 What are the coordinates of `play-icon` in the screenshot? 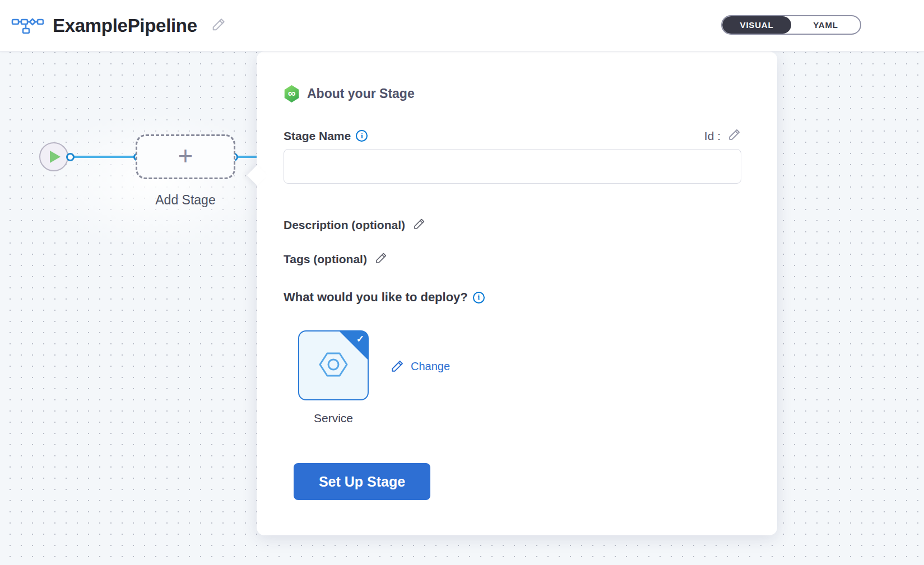 It's located at (55, 157).